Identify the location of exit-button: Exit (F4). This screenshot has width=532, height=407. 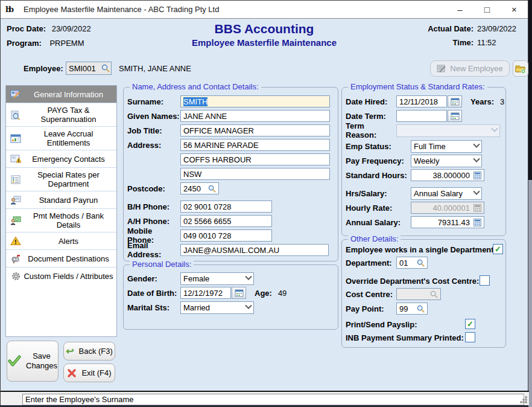
(89, 373).